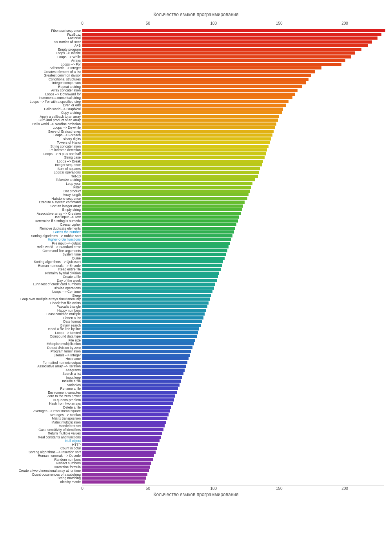 This screenshot has width=392, height=533. What do you see at coordinates (196, 210) in the screenshot?
I see `table-row: Empty string` at bounding box center [196, 210].